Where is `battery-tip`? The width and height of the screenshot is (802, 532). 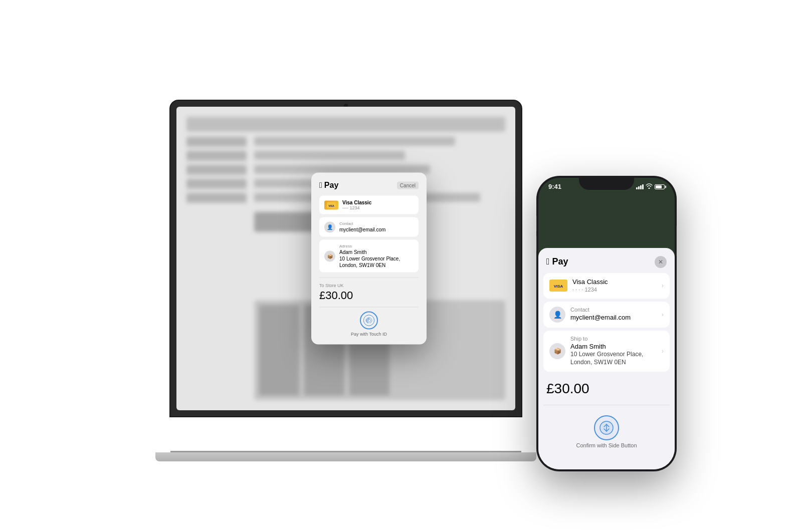 battery-tip is located at coordinates (666, 186).